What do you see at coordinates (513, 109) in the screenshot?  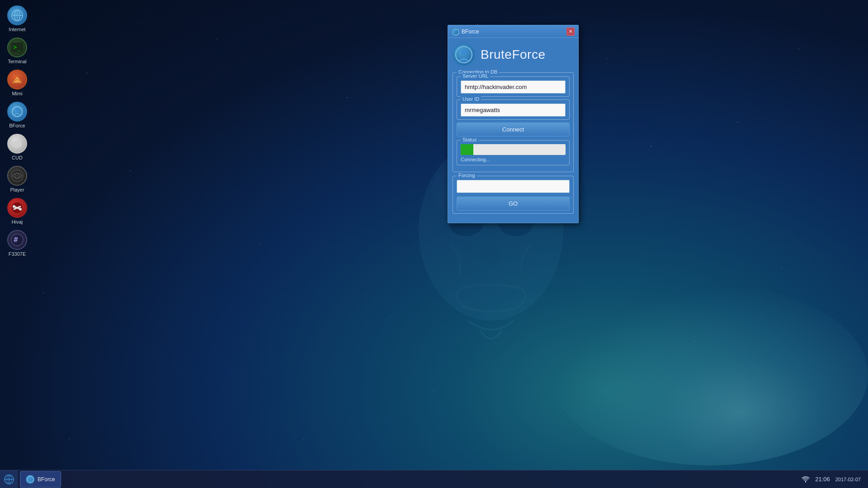 I see `user-id-group: User ID` at bounding box center [513, 109].